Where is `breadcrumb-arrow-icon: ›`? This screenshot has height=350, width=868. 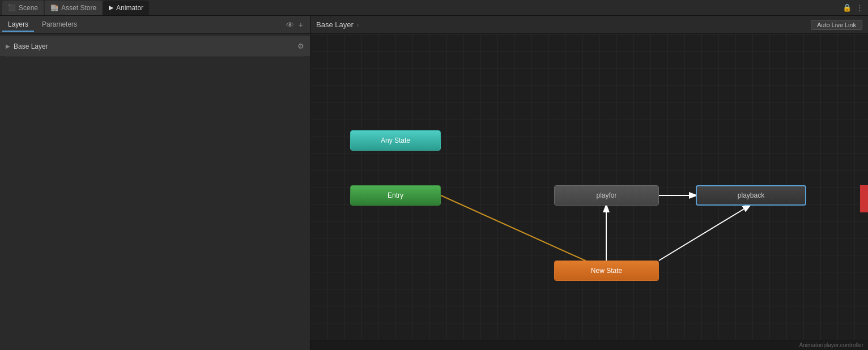 breadcrumb-arrow-icon: › is located at coordinates (358, 25).